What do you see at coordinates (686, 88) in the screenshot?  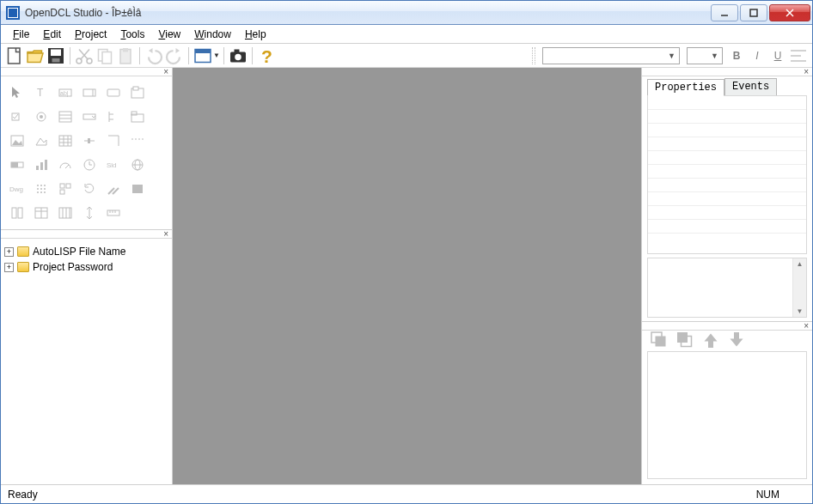 I see `tab-properties: Properties` at bounding box center [686, 88].